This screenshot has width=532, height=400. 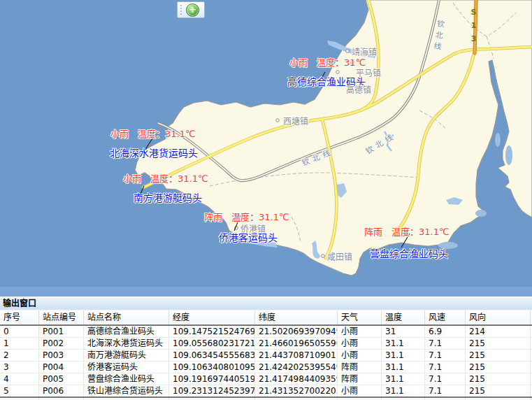 What do you see at coordinates (266, 331) in the screenshot?
I see `table-row: 0P001高德综合渔业码头109.14752152476921.50206939…` at bounding box center [266, 331].